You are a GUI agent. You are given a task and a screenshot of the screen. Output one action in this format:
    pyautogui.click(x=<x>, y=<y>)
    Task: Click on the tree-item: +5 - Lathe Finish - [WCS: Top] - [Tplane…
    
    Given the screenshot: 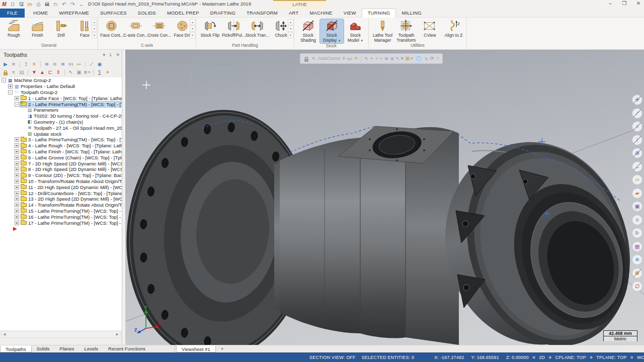 What is the action you would take?
    pyautogui.click(x=61, y=152)
    